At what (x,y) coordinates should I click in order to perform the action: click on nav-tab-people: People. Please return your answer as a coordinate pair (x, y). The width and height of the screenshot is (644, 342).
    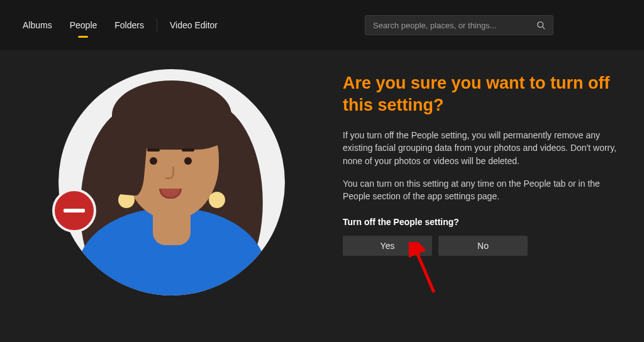
    Looking at the image, I should click on (84, 25).